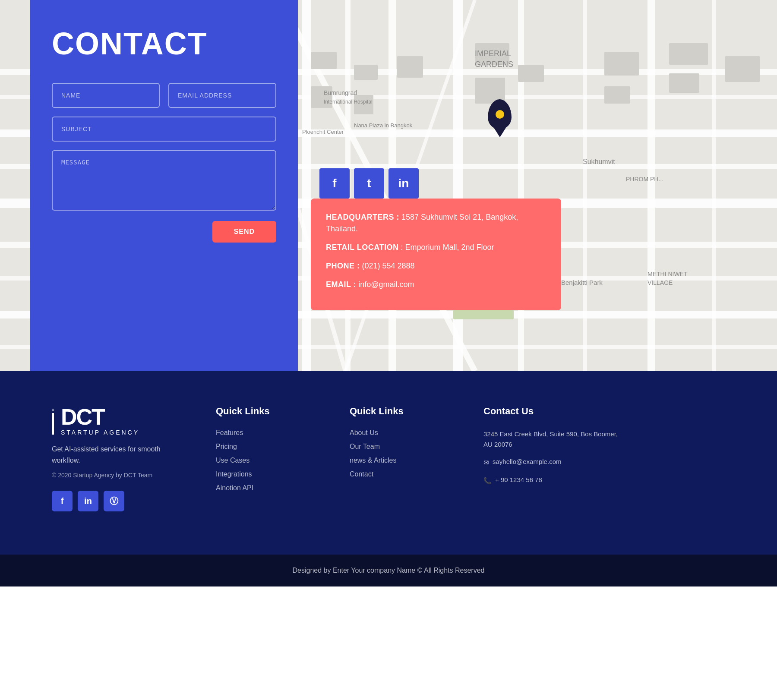  I want to click on retail-line: RETAIL LOCATION : Emporium Mall, 2nd Flo…, so click(436, 248).